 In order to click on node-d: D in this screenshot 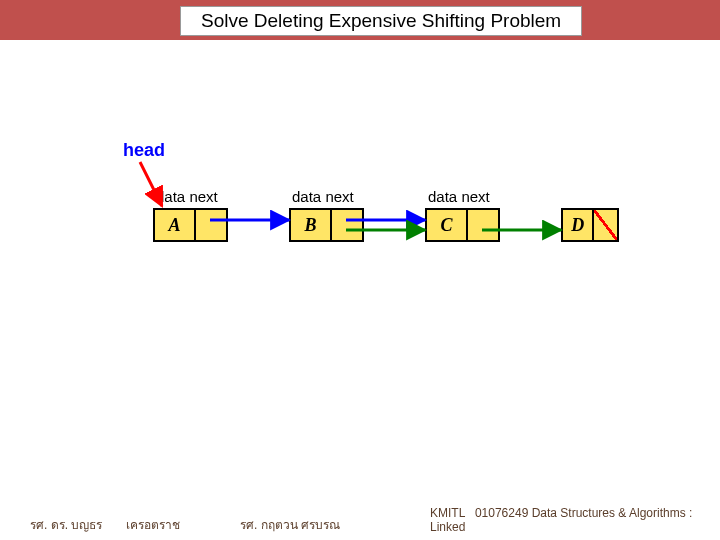, I will do `click(590, 225)`.